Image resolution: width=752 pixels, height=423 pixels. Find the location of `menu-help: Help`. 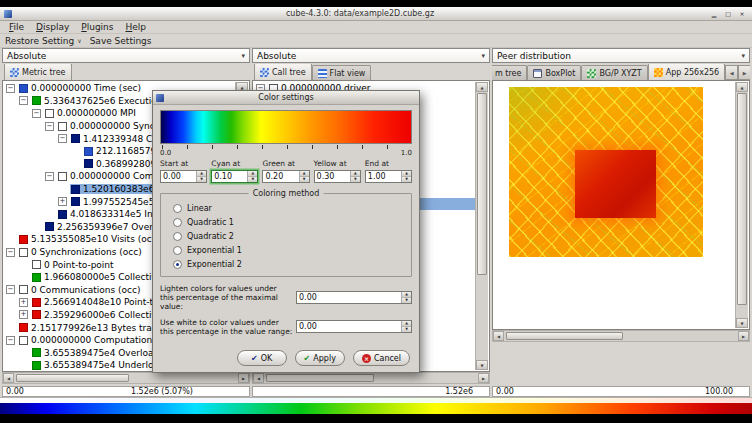

menu-help: Help is located at coordinates (136, 27).